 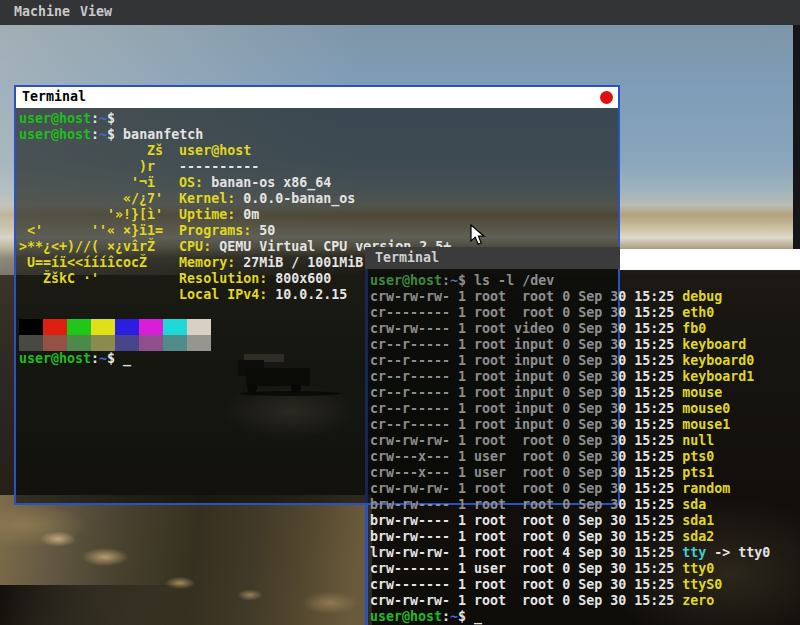 I want to click on terminal2-command-line: user@host:~$ ls -l /dev, so click(x=585, y=281).